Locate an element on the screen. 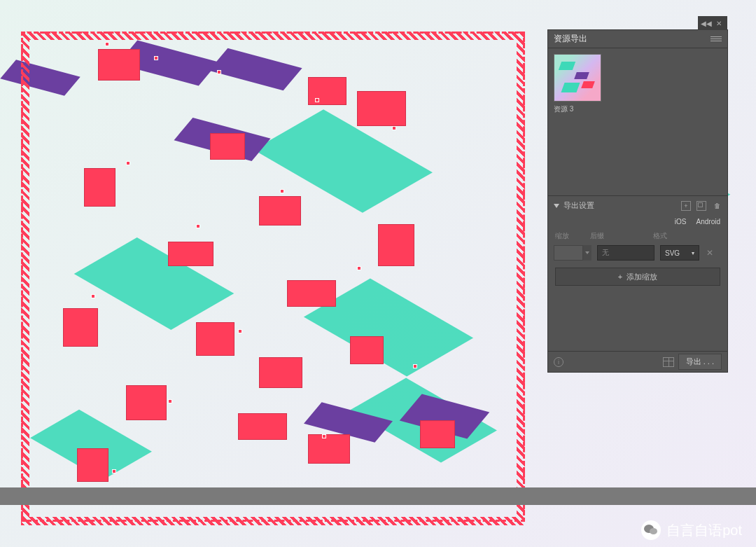 This screenshot has height=547, width=756. export-format-row: 无 SVG ▾ ✕ is located at coordinates (638, 253).